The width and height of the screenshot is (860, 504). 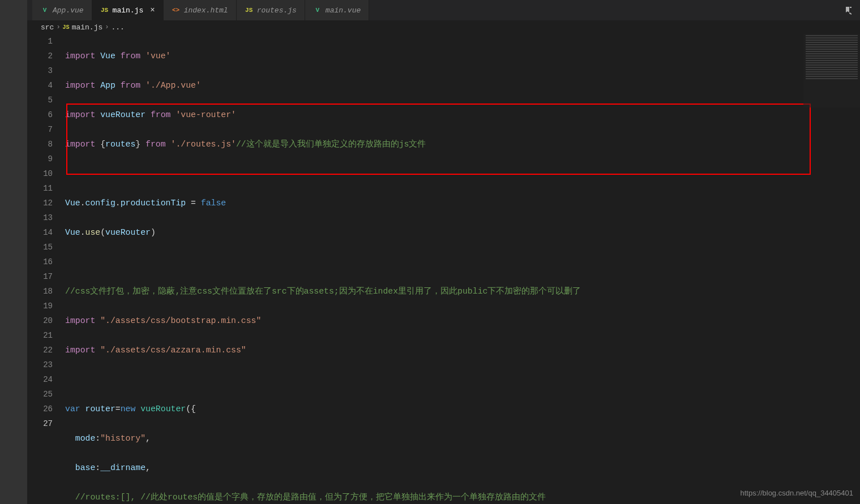 What do you see at coordinates (176, 10) in the screenshot?
I see `html-icon: <>` at bounding box center [176, 10].